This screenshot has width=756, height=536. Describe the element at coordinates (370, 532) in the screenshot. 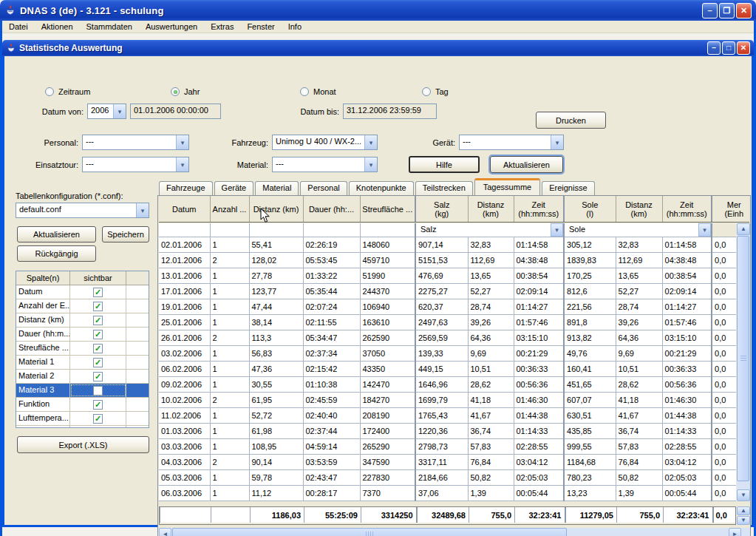

I see `horizontal-scroll-thumb` at that location.